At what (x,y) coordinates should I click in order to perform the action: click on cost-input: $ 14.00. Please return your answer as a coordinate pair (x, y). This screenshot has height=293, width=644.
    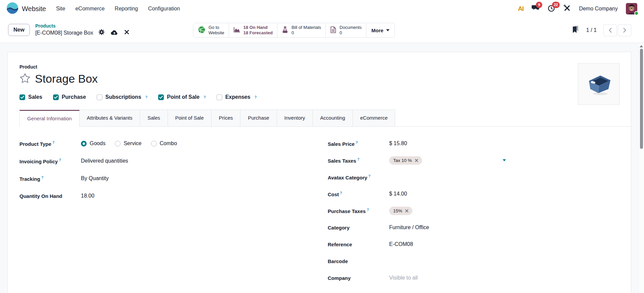
    Looking at the image, I should click on (398, 194).